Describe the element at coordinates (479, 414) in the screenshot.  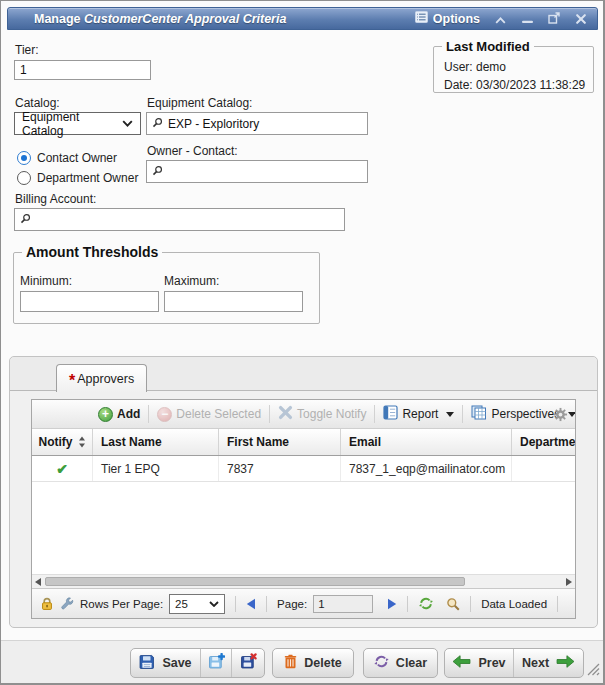
I see `perspectives-icon` at that location.